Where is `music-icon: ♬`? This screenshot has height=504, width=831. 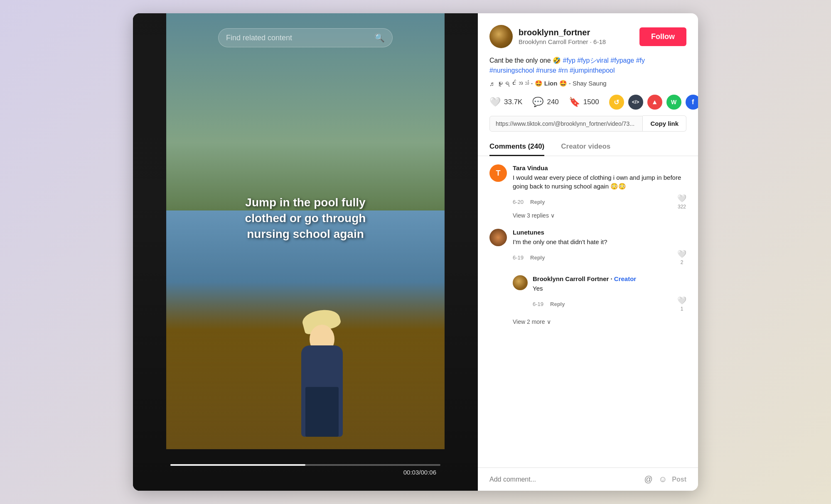
music-icon: ♬ is located at coordinates (492, 84).